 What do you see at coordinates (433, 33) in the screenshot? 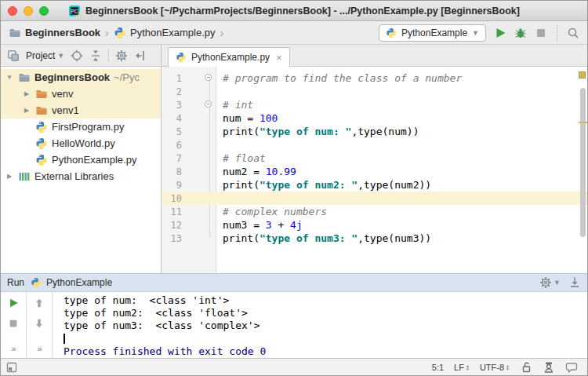
I see `run-configuration-select: PythonExample ▼` at bounding box center [433, 33].